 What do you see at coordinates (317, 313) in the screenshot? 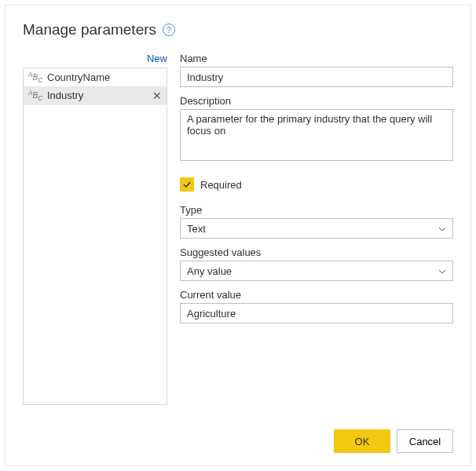
I see `current-value-input` at bounding box center [317, 313].